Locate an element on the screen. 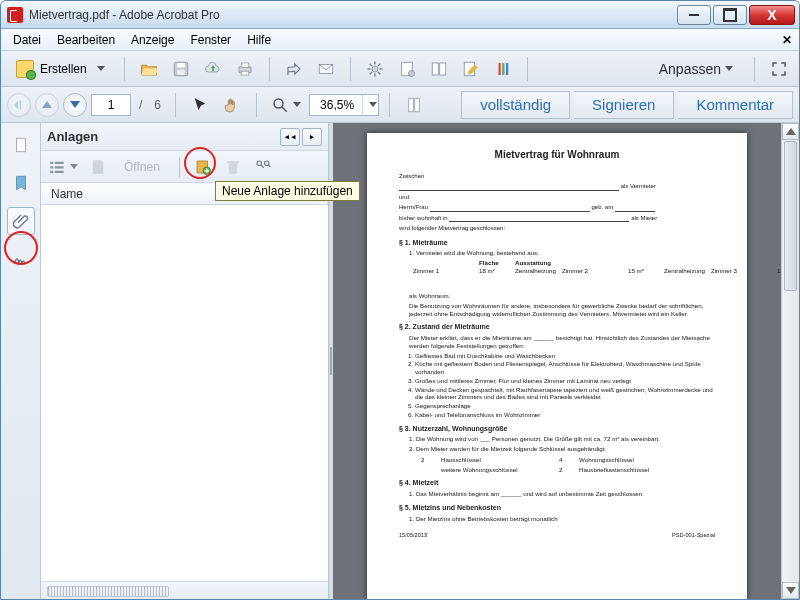 Image resolution: width=800 pixels, height=600 pixels. open-attachment-button: Öffnen is located at coordinates (142, 167).